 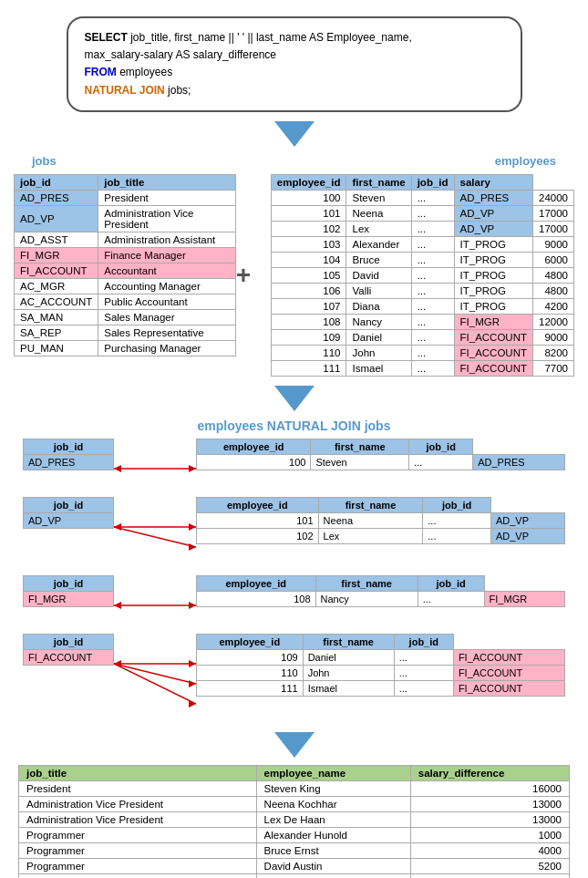 I want to click on emp-cell-eid: 100, so click(x=308, y=197).